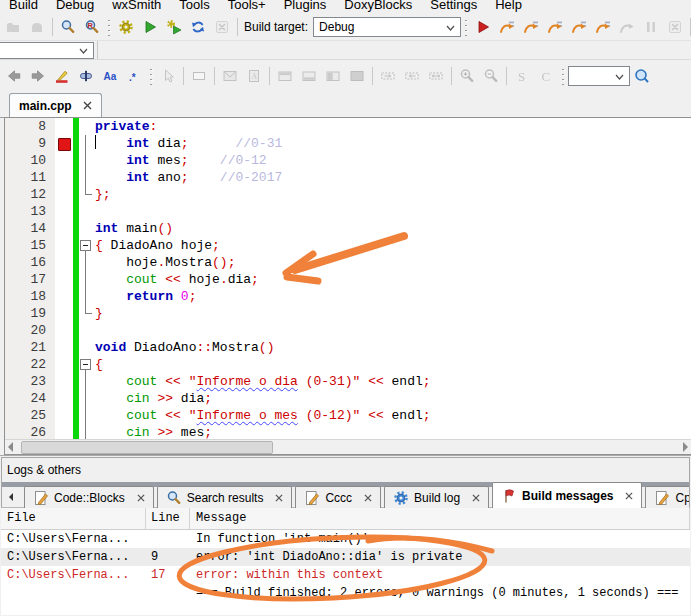 The width and height of the screenshot is (691, 616). Describe the element at coordinates (392, 246) in the screenshot. I see `code-text: { DiadoAno hoje;` at that location.